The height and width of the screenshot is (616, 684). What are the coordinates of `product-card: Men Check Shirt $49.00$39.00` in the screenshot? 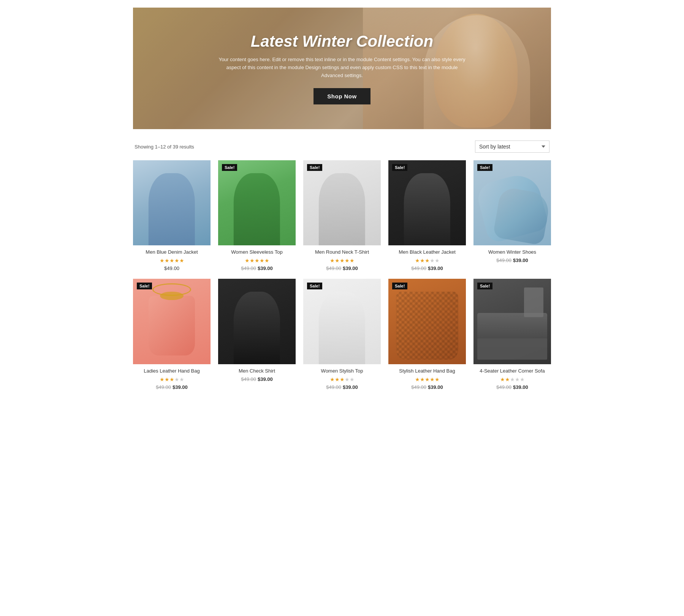 It's located at (257, 334).